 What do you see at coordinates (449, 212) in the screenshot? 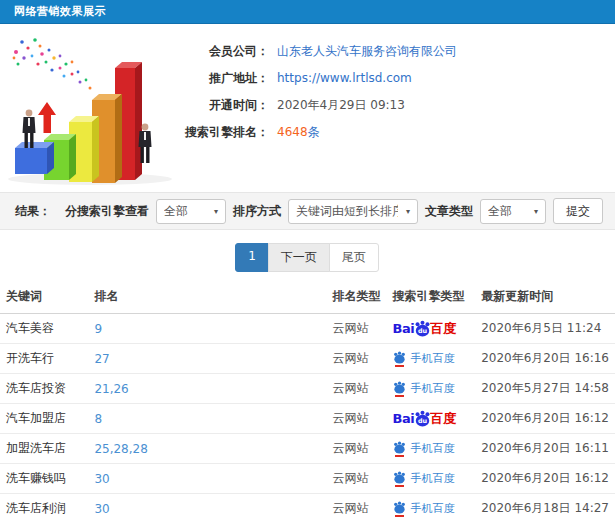
I see `article-type-label: 文章类型` at bounding box center [449, 212].